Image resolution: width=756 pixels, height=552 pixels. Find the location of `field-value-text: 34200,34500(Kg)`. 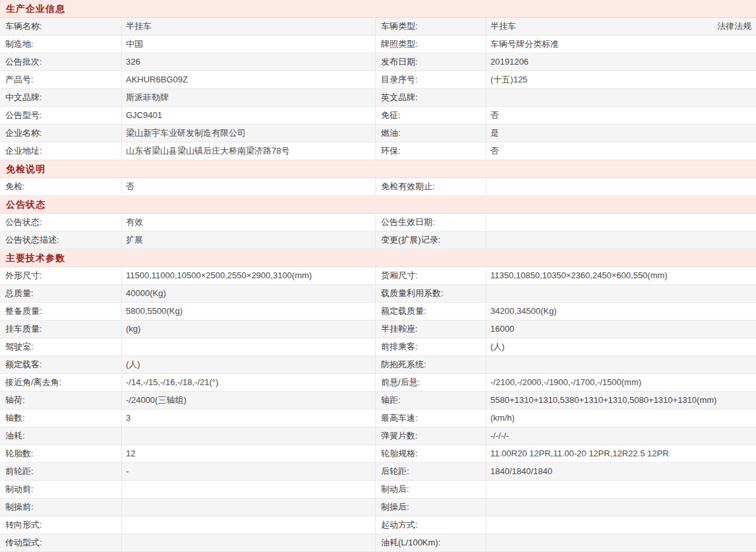

field-value-text: 34200,34500(Kg) is located at coordinates (523, 311).